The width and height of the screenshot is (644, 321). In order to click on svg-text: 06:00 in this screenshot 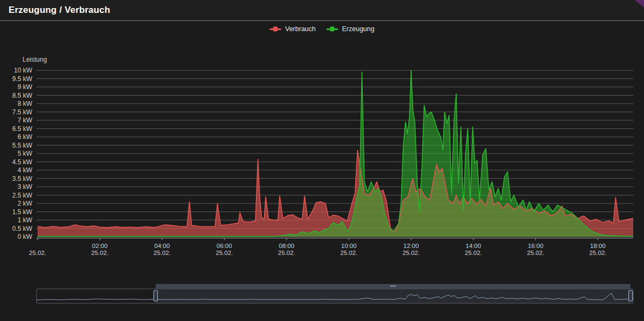, I will do `click(224, 246)`.